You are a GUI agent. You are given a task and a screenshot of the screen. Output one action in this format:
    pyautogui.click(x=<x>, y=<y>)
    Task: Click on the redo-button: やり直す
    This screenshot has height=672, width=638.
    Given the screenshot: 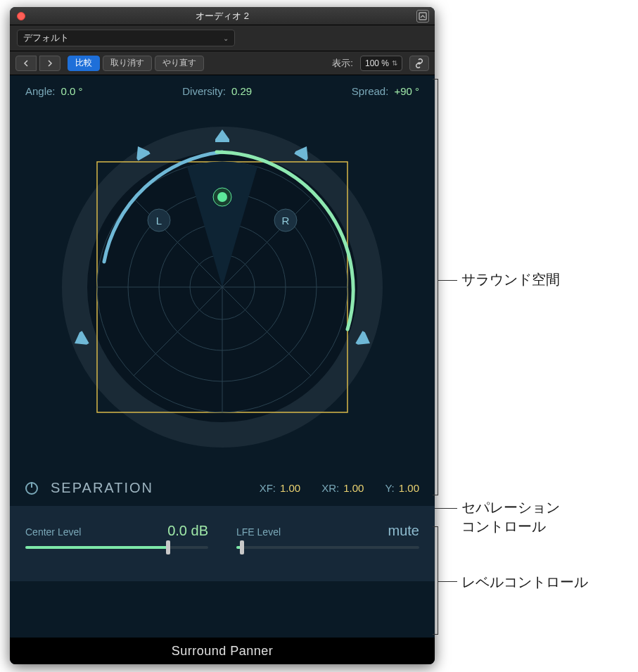 What is the action you would take?
    pyautogui.click(x=179, y=63)
    